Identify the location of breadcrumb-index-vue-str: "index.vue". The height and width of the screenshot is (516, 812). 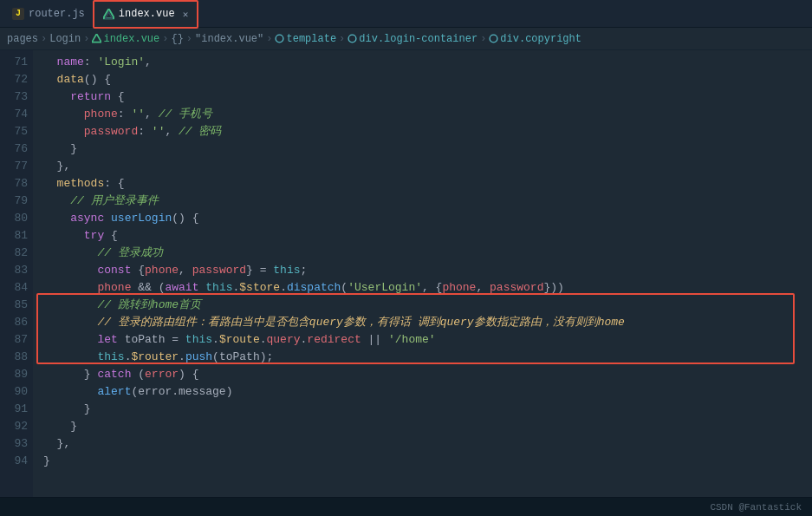
(229, 39).